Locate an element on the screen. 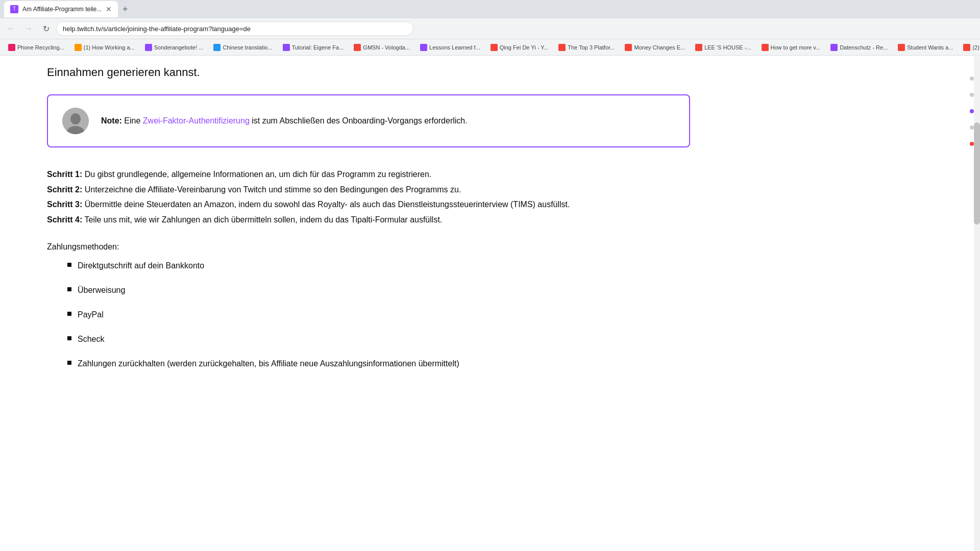 Image resolution: width=980 pixels, height=551 pixels. note-text: Note: Eine Zwei-Faktor-Authentifizierung… is located at coordinates (284, 121).